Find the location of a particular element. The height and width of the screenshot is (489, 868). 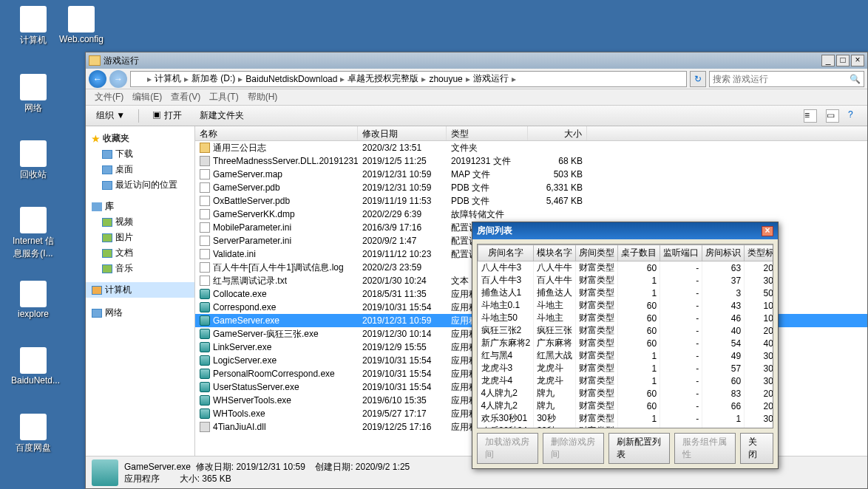

menu-item: 查看(V) is located at coordinates (186, 98).